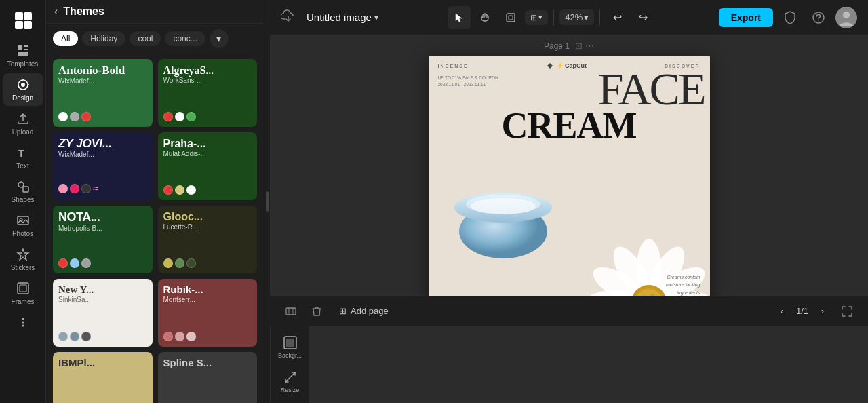  I want to click on theme-card-nota: NOTA... Metropolis-B..., so click(103, 239).